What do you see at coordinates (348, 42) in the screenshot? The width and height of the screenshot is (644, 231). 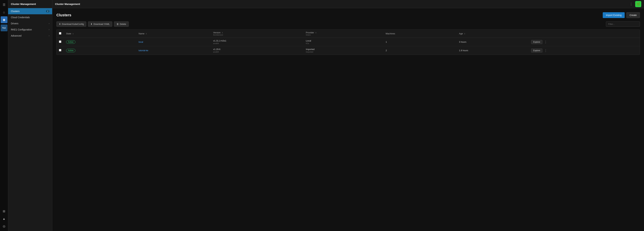 I see `clusters-table: State ⇕ Name ⇕ Version ⇕ Architecture Pr…` at bounding box center [348, 42].